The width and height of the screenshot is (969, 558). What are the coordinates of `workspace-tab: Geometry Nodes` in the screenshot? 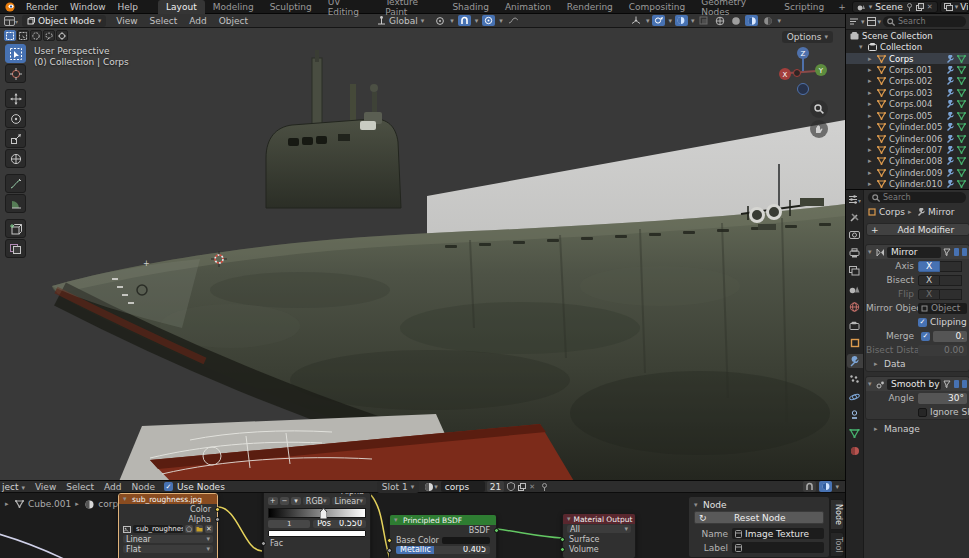 It's located at (734, 7).